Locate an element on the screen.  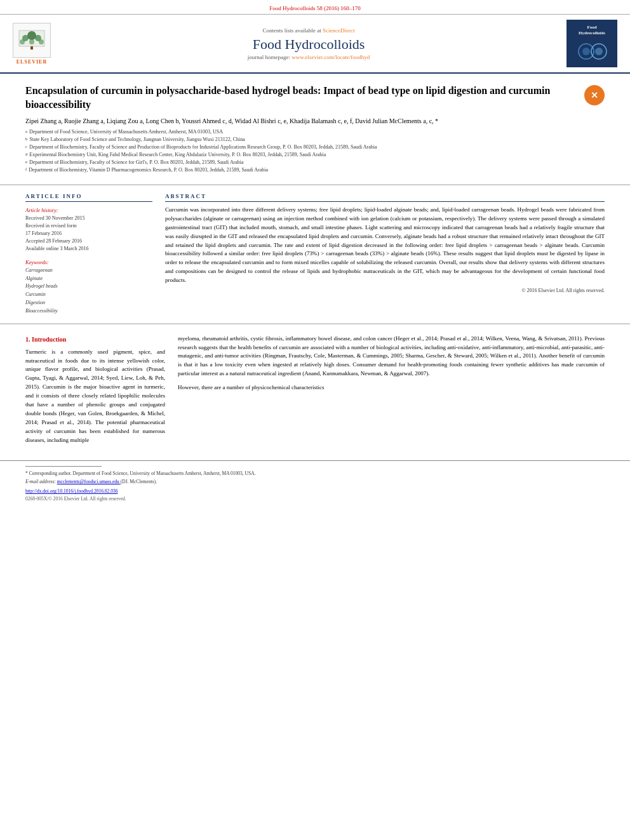
header-banner: ELSEVIER Contents lists available at Sci… is located at coordinates (315, 44).